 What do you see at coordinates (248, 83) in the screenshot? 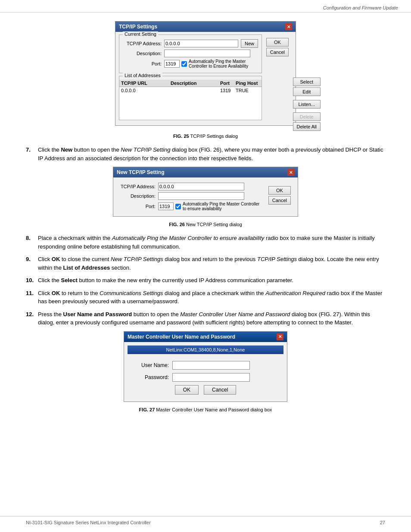
I see `col-ping: Ping Host` at bounding box center [248, 83].